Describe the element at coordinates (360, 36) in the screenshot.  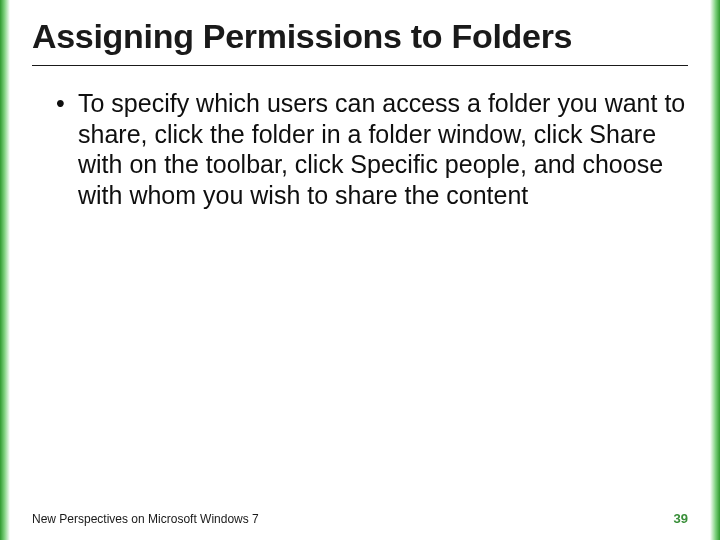
I see `slide-title: Assigning Permissions to Folders` at that location.